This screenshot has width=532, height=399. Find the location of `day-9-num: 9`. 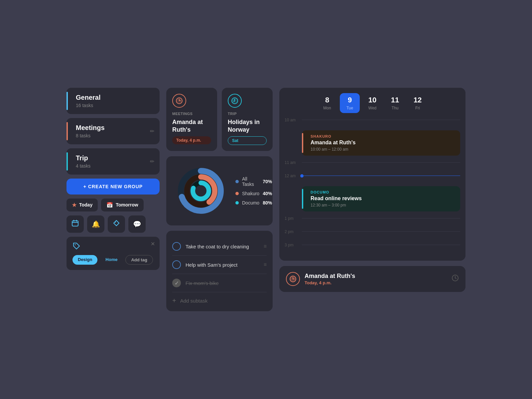

day-9-num: 9 is located at coordinates (350, 100).